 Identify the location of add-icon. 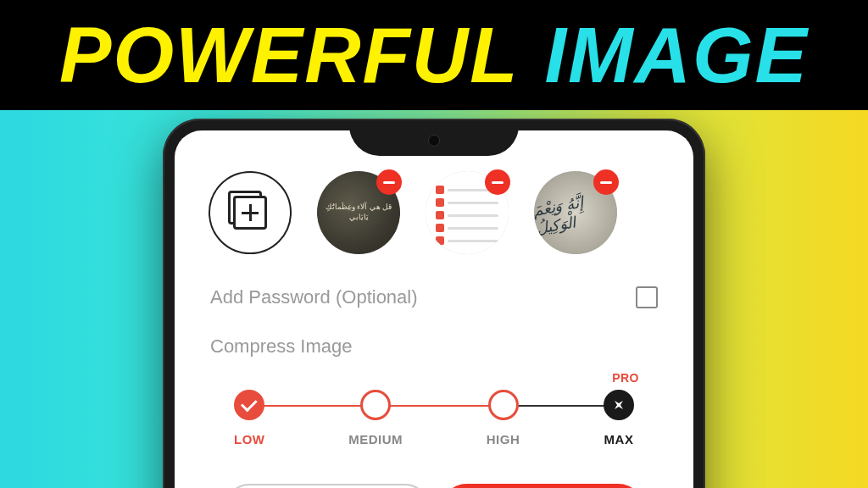
(250, 213).